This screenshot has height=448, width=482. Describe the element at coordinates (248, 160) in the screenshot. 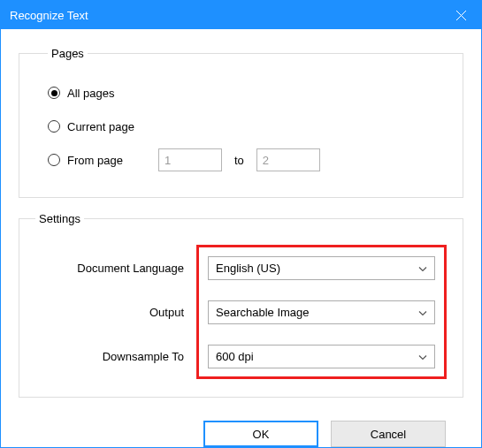

I see `radio-from-page: From page to` at that location.